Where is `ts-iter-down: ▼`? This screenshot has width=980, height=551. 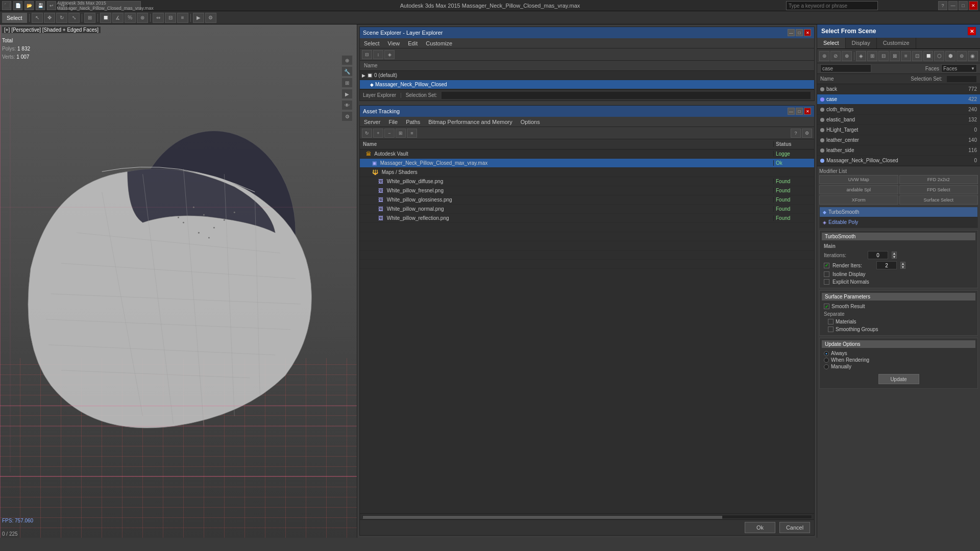 ts-iter-down: ▼ is located at coordinates (894, 257).